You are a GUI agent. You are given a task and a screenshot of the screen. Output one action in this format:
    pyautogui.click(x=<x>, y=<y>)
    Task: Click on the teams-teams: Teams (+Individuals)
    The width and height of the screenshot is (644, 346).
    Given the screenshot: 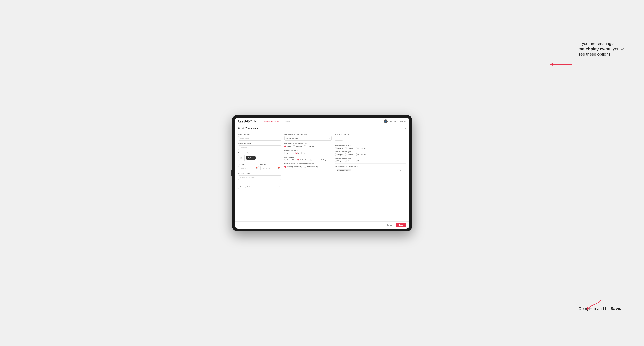 What is the action you would take?
    pyautogui.click(x=294, y=167)
    